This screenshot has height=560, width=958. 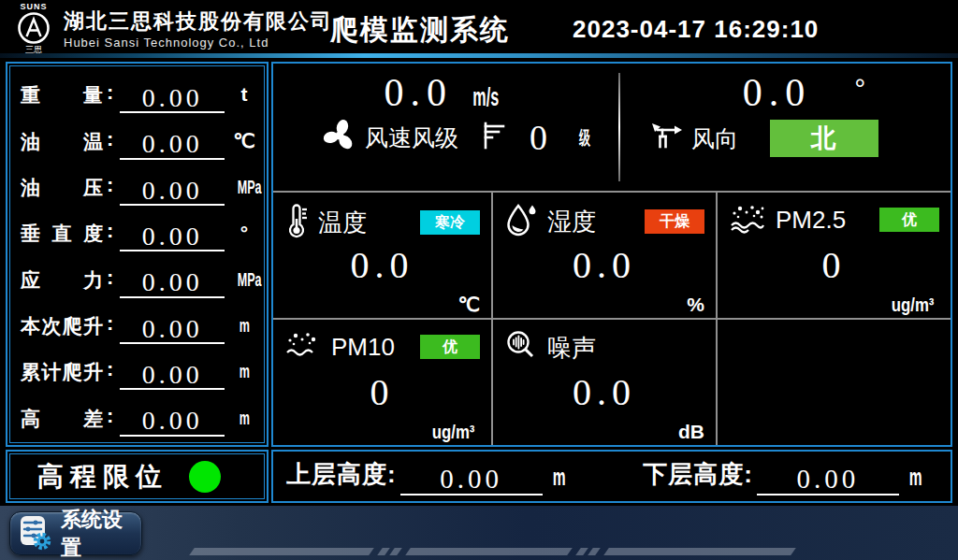 What do you see at coordinates (137, 231) in the screenshot?
I see `measurement-row-verticality: 垂直度 : 0.00 °` at bounding box center [137, 231].